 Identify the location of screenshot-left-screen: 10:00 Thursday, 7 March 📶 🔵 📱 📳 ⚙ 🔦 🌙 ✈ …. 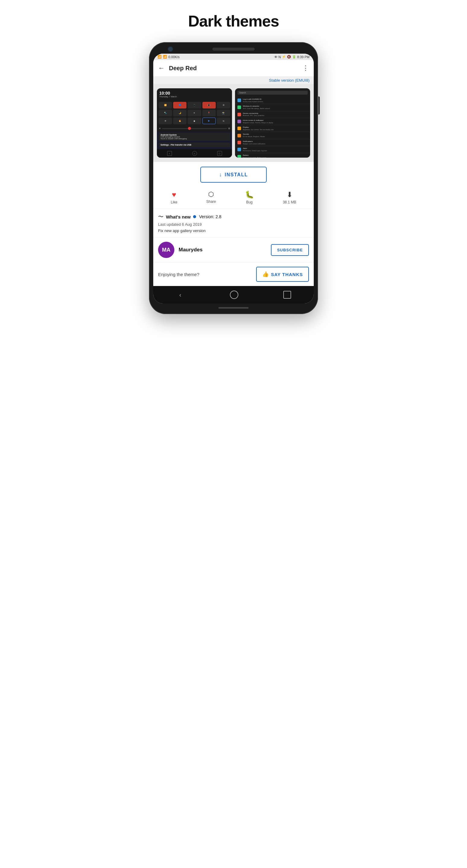
(194, 123).